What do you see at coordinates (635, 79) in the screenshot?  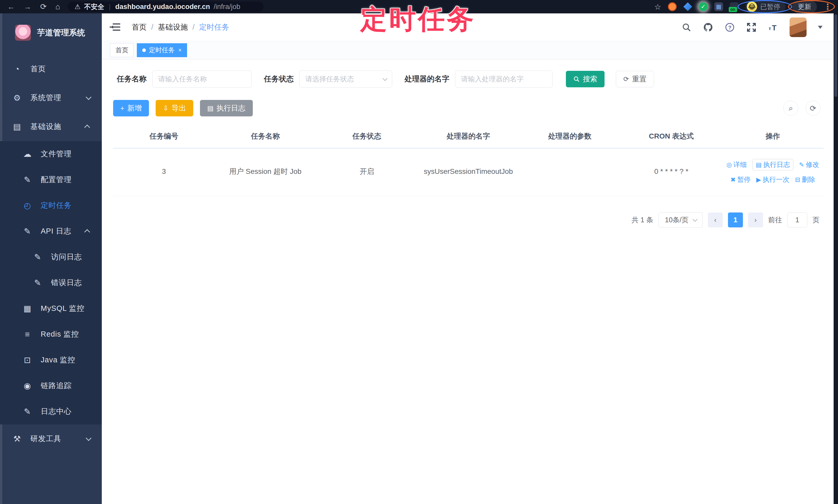 I see `reset-button: ⟳ 重置` at bounding box center [635, 79].